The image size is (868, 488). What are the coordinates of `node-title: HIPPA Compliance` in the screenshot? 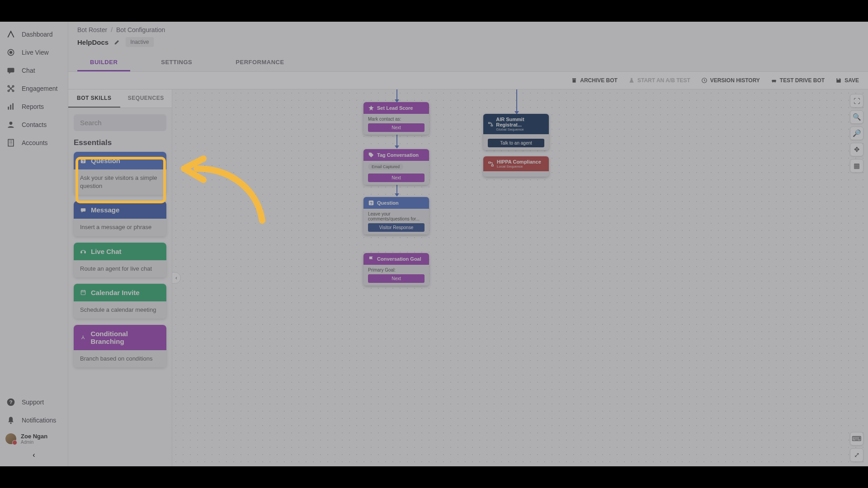 It's located at (519, 162).